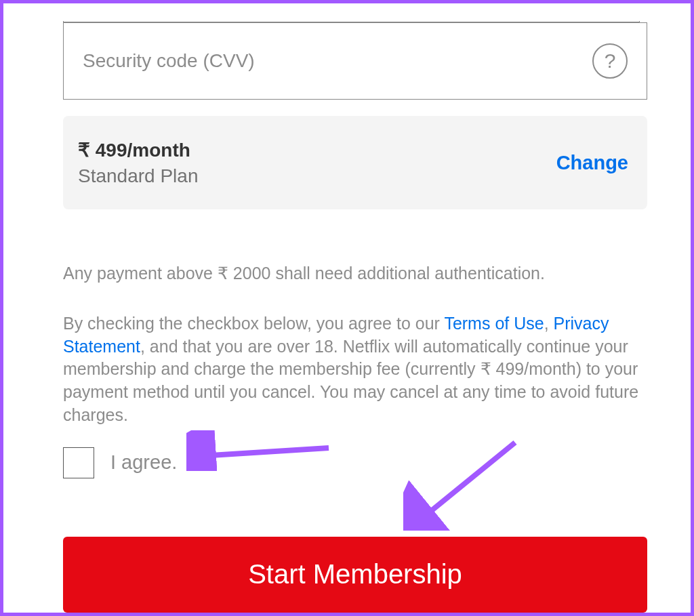  What do you see at coordinates (138, 163) in the screenshot?
I see `plan-info: ₹ 499/month Standard Plan` at bounding box center [138, 163].